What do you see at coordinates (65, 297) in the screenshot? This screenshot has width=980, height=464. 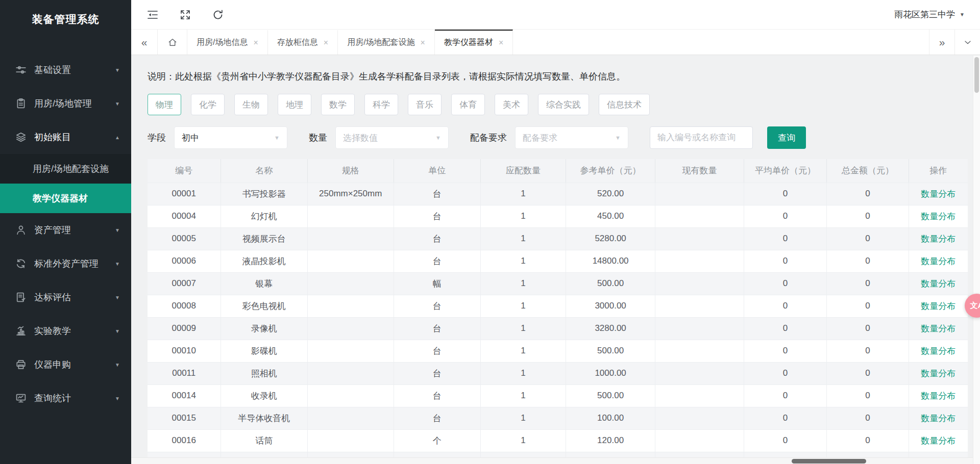 I see `sidebar-item: 达标评估 ▼` at bounding box center [65, 297].